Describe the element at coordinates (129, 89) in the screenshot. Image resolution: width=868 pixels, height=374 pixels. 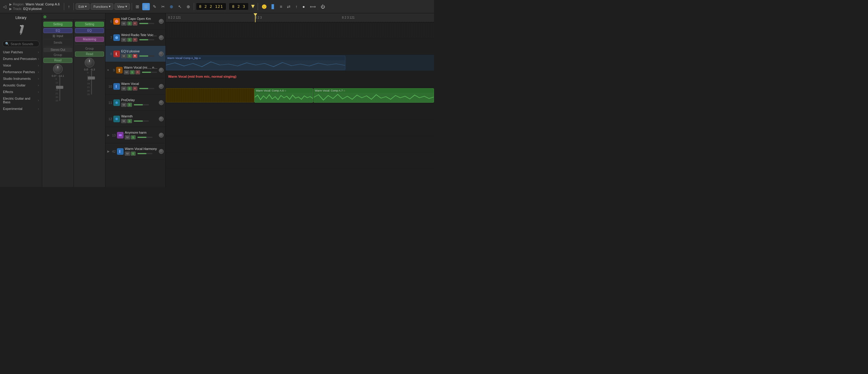
I see `solo-button-10: S` at that location.